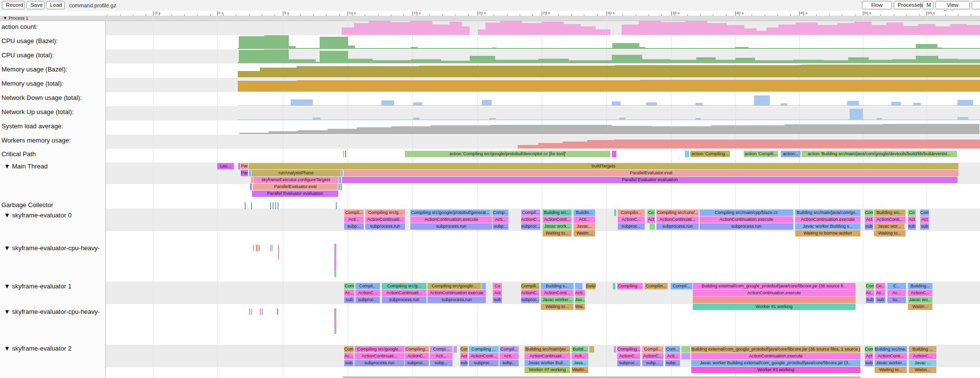 The width and height of the screenshot is (980, 378). Describe the element at coordinates (530, 219) in the screenshot. I see `event-bar-skyframe-evaluator-0: ActionC...` at that location.